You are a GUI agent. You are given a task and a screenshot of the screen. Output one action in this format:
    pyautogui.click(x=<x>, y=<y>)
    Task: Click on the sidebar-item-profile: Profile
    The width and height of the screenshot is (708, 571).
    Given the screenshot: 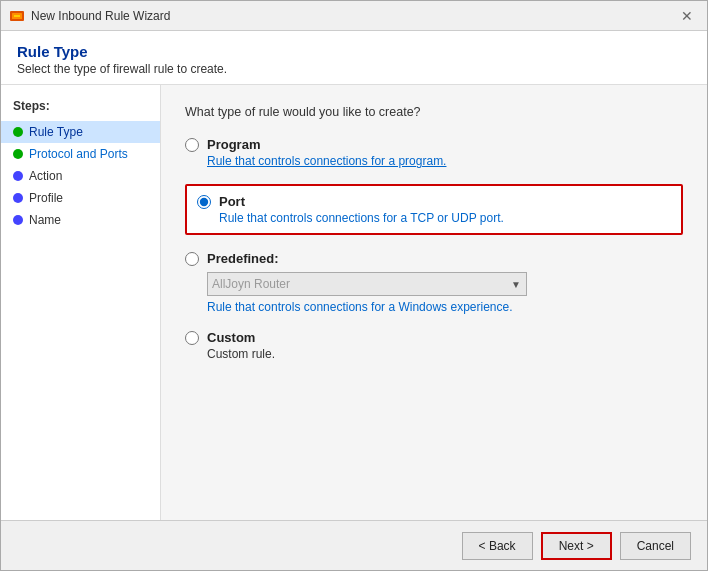 What is the action you would take?
    pyautogui.click(x=80, y=198)
    